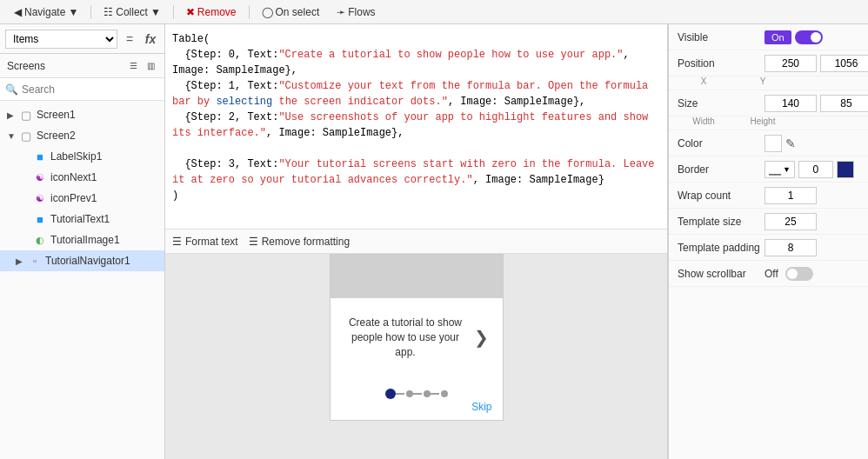  Describe the element at coordinates (73, 198) in the screenshot. I see `iconprev1-label: iconPrev1` at that location.